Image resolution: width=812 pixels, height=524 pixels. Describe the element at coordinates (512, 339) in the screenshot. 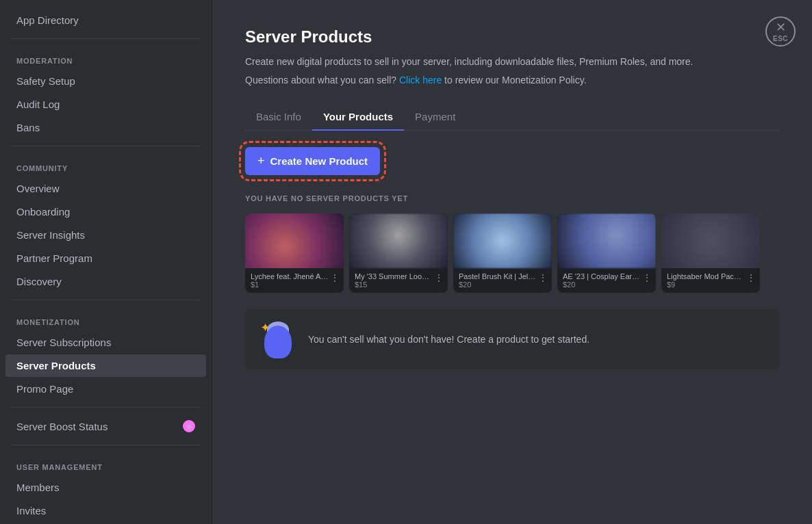

I see `empty-message-box: ✦ You can't sell what you don't have! Cr…` at that location.